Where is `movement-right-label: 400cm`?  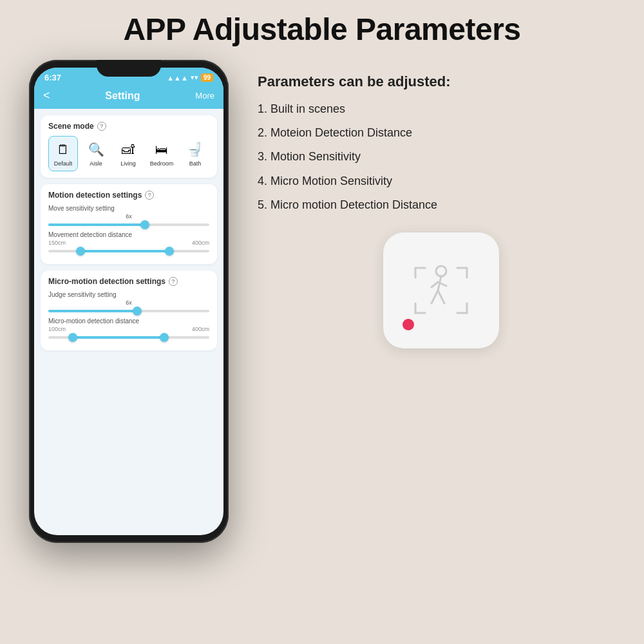
movement-right-label: 400cm is located at coordinates (201, 243).